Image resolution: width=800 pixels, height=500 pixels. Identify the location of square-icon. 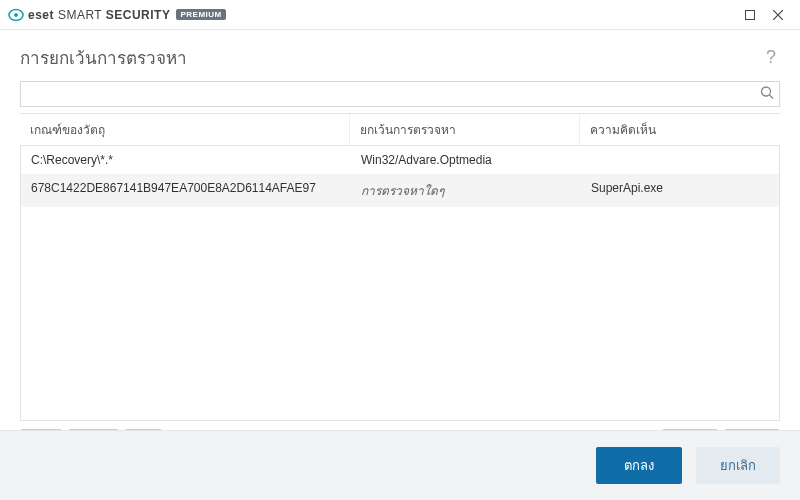
(750, 15).